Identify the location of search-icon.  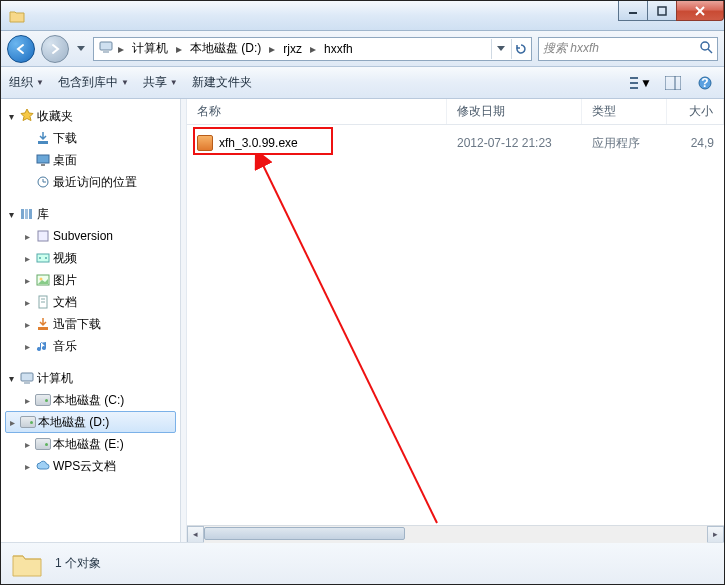
(706, 48).